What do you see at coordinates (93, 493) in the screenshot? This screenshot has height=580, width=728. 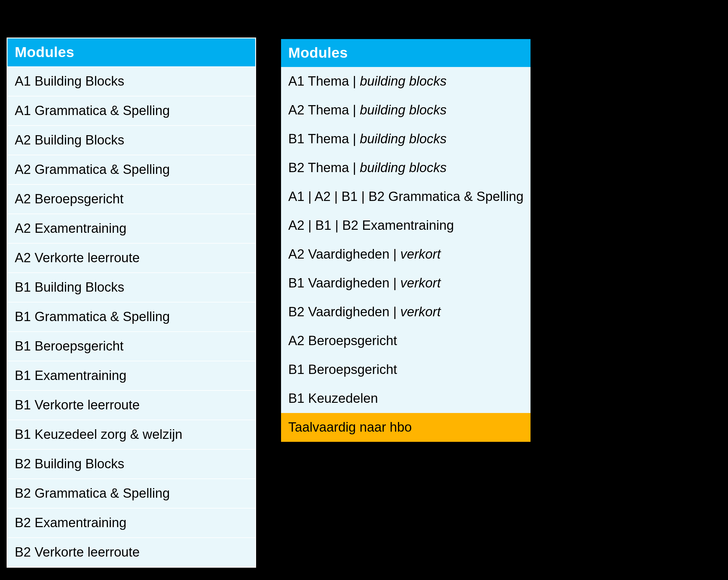 I see `row-text: B2 Grammatica & Spelling` at bounding box center [93, 493].